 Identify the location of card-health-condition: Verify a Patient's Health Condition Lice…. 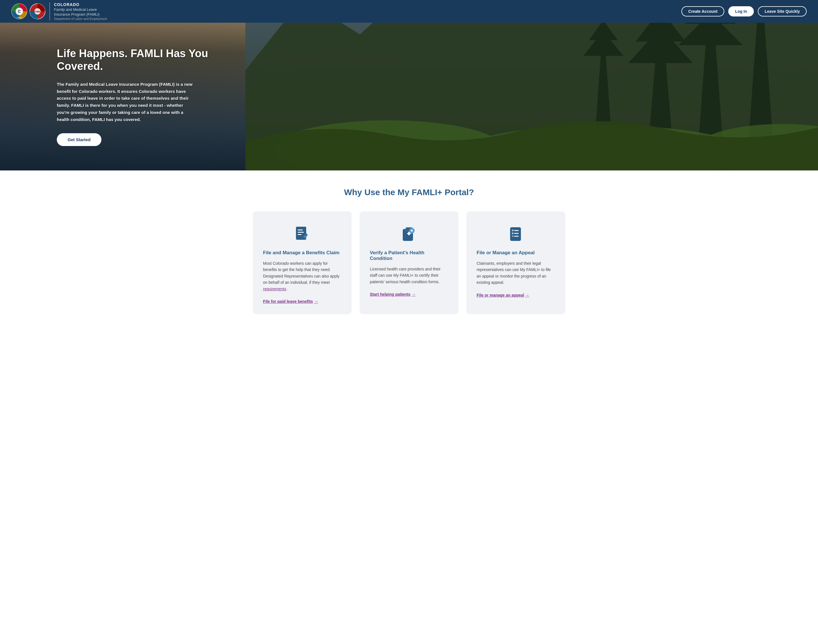
(409, 263).